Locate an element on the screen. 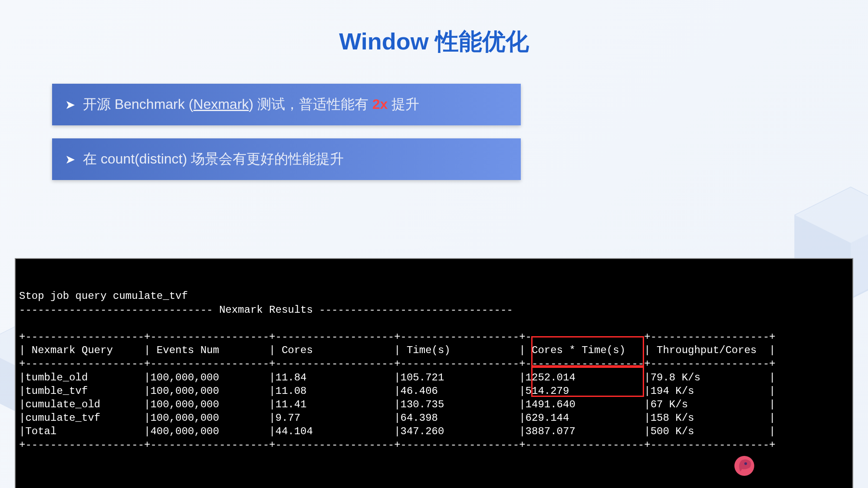 The image size is (868, 488). bullet-1-text: 开源 Benchmark (Nexmark) 测试，普适性能有 2x 提升 is located at coordinates (251, 105).